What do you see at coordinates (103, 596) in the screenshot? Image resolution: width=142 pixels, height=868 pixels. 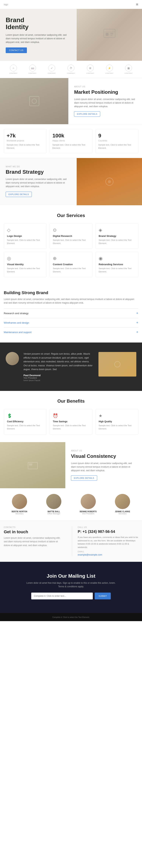 I see `mailing-submit-button: SUBMIT` at bounding box center [103, 596].